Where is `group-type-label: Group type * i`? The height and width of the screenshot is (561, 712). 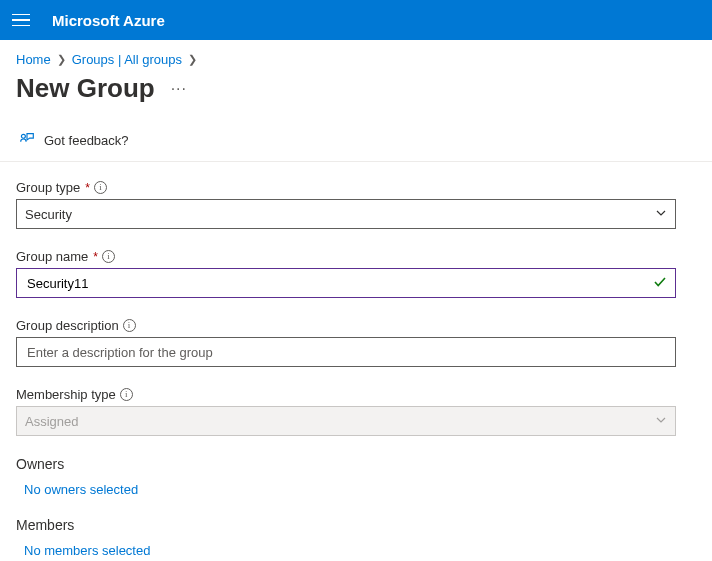
group-type-label: Group type * i is located at coordinates (356, 188).